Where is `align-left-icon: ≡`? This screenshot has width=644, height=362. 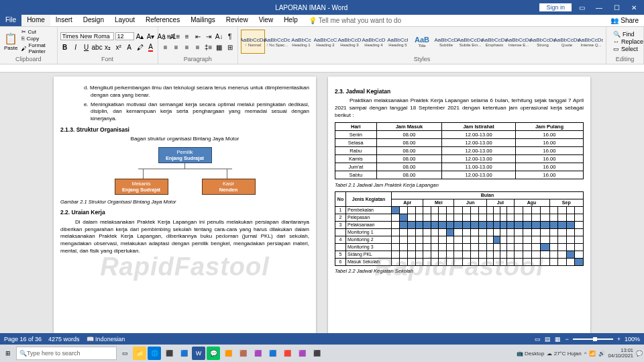 align-left-icon: ≡ is located at coordinates (166, 47).